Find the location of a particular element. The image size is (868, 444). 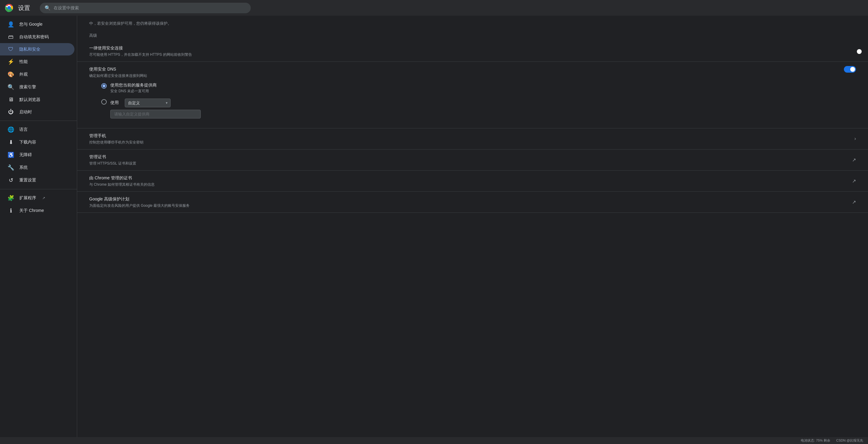

shield-icon: 🛡 is located at coordinates (11, 49).